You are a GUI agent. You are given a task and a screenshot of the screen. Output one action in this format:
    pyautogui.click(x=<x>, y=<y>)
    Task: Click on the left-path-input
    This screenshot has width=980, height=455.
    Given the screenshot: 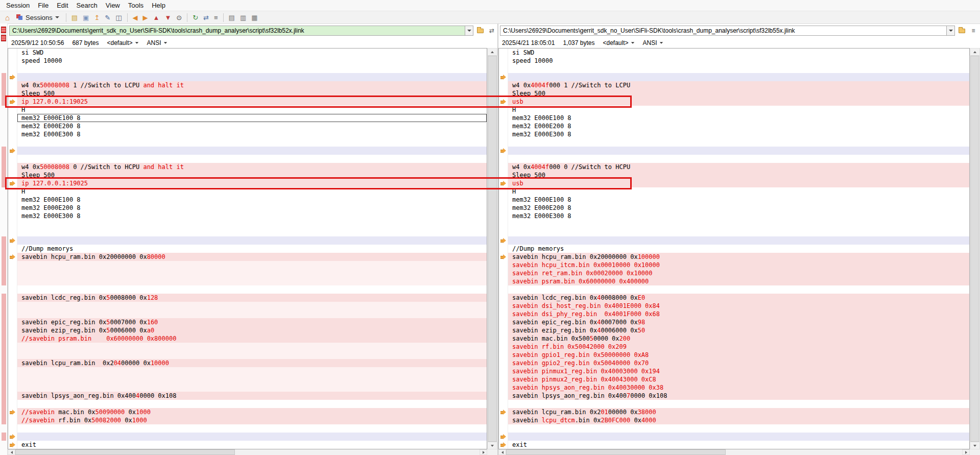 What is the action you would take?
    pyautogui.click(x=237, y=31)
    